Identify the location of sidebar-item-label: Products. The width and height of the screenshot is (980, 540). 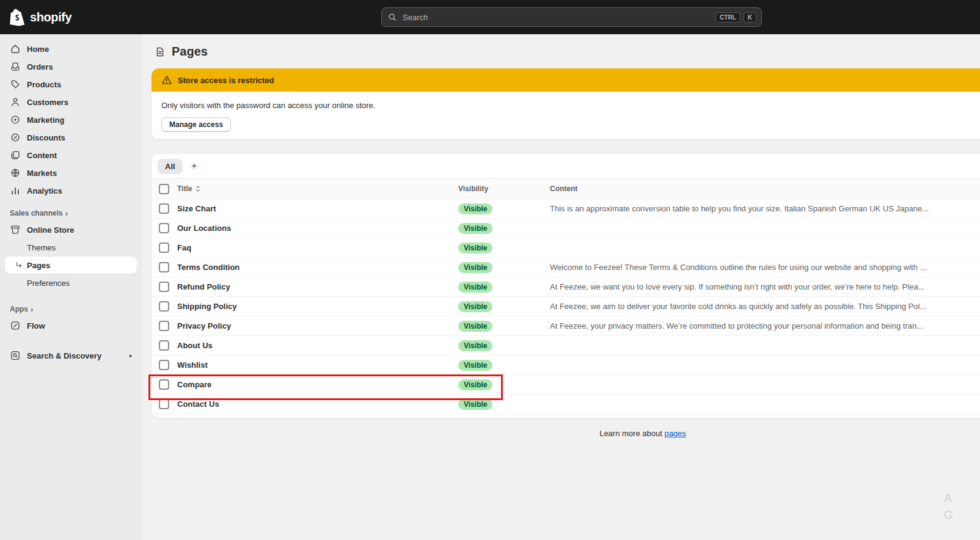
(44, 84).